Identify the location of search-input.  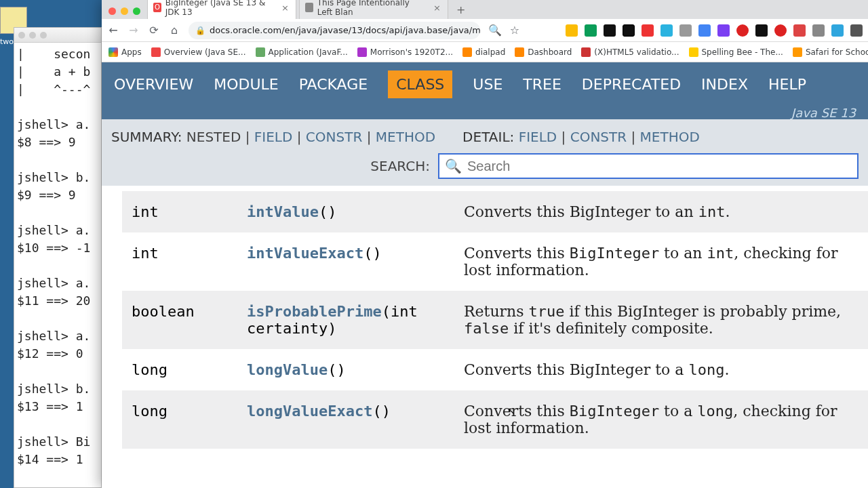
(659, 167).